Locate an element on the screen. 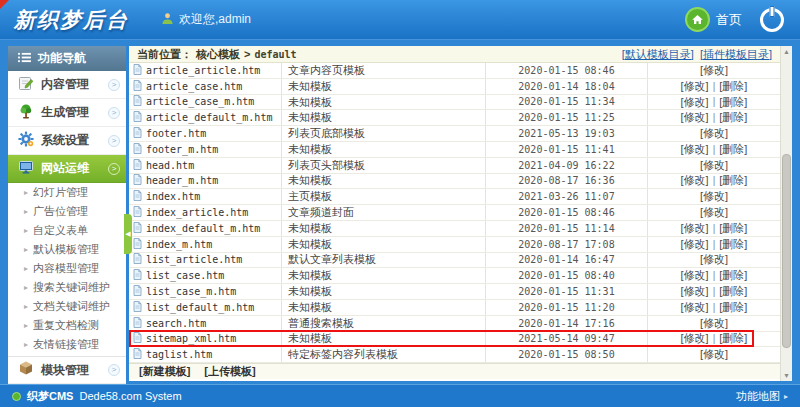  sidebar-subitem-3: ▸自定义表单 is located at coordinates (67, 230).